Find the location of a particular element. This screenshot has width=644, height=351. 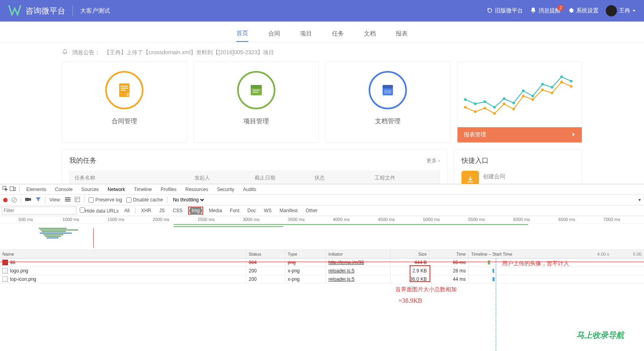

col-time: Time is located at coordinates (449, 254).